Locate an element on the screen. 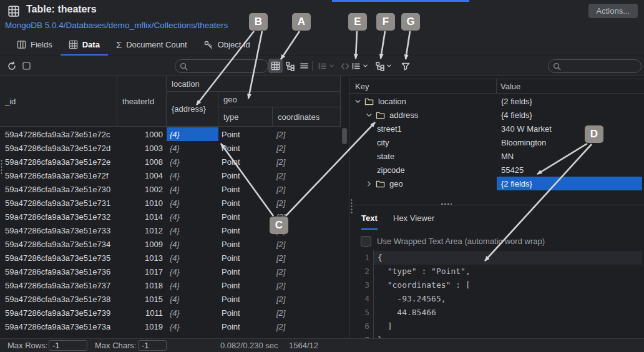  tree-key: address is located at coordinates (384, 115).